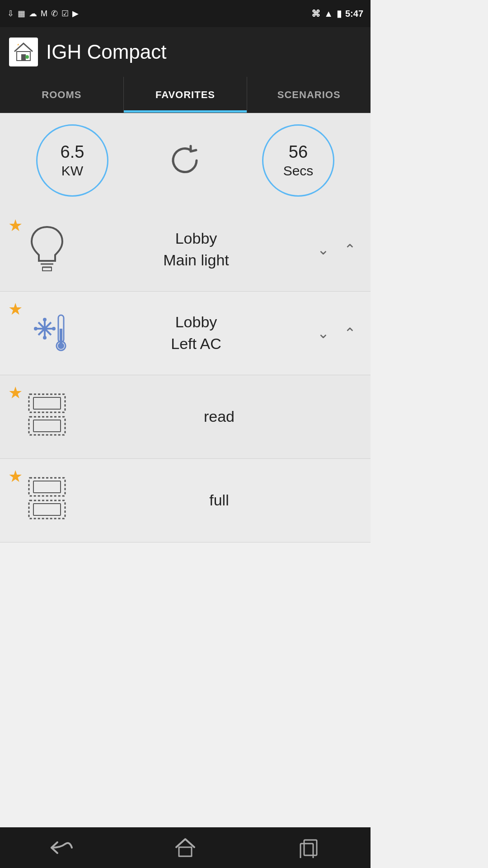  I want to click on power-circle: 6.5 KW, so click(72, 160).